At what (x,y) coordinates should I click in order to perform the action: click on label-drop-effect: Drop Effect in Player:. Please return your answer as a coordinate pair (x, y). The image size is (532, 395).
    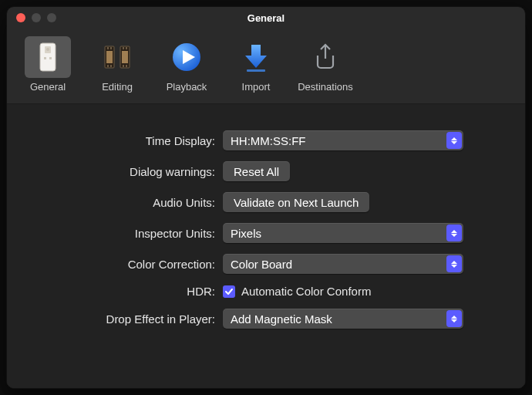
    Looking at the image, I should click on (123, 319).